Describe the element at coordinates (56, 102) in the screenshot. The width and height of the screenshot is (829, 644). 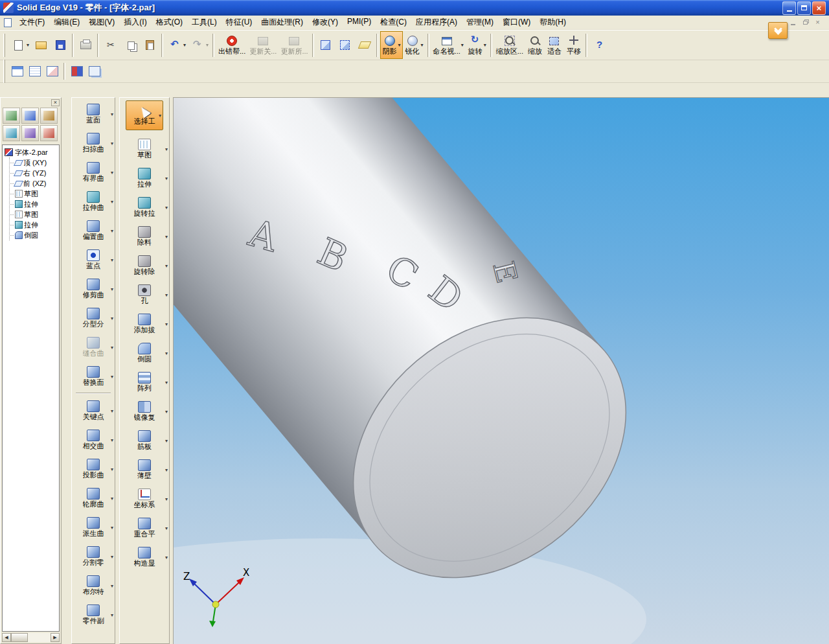
I see `edgebar-close-icon: ×` at that location.